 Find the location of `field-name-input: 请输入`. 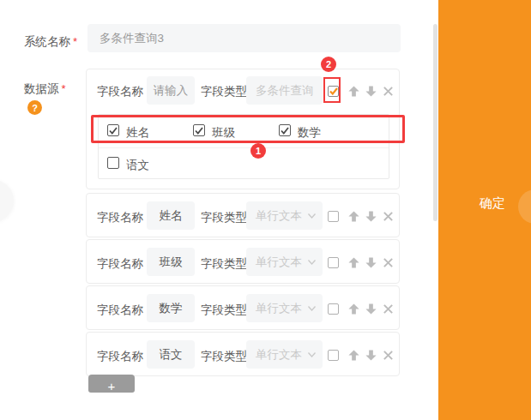

field-name-input: 请输入 is located at coordinates (171, 91).